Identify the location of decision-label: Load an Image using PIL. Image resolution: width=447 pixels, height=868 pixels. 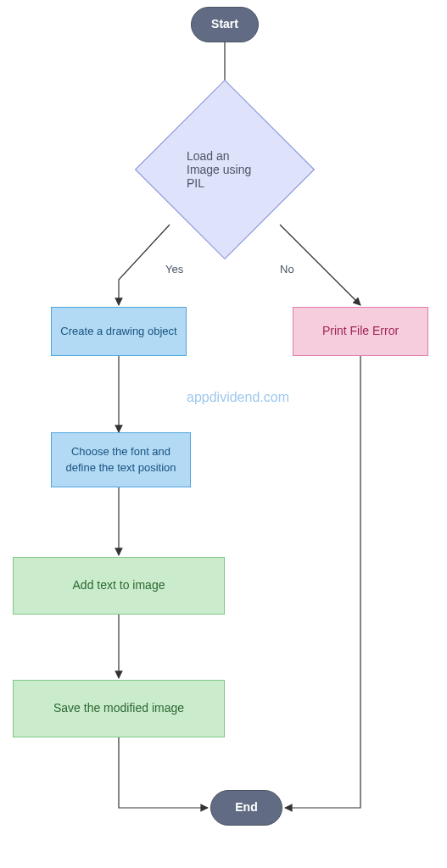
(225, 170).